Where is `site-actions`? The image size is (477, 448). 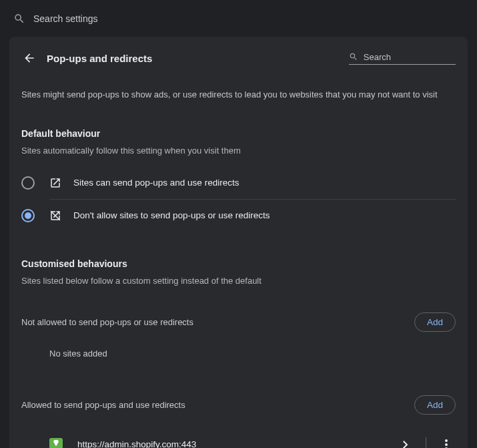
site-actions is located at coordinates (426, 442).